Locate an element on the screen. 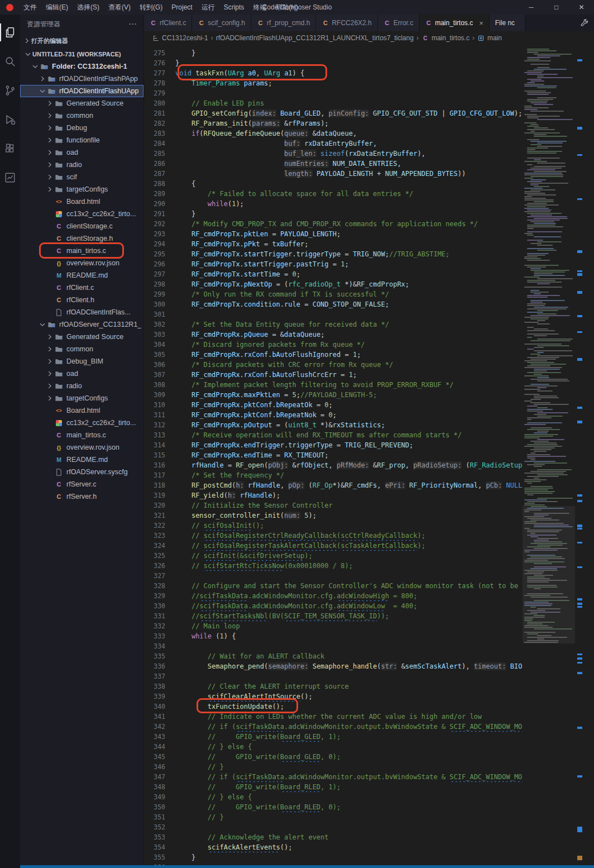  minimap is located at coordinates (549, 456).